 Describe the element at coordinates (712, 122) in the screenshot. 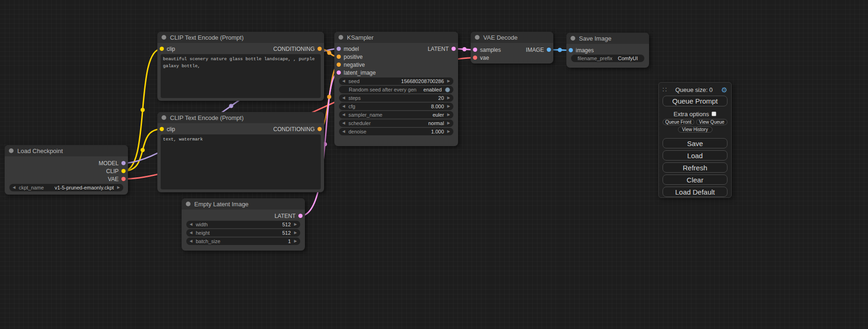

I see `view-queue-button: View Queue` at that location.